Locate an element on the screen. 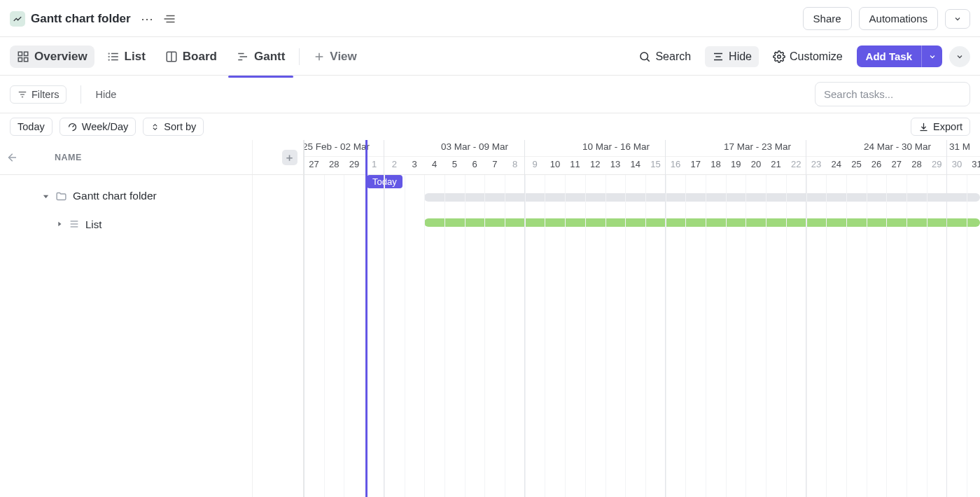 The image size is (980, 497). add-task-split is located at coordinates (932, 56).